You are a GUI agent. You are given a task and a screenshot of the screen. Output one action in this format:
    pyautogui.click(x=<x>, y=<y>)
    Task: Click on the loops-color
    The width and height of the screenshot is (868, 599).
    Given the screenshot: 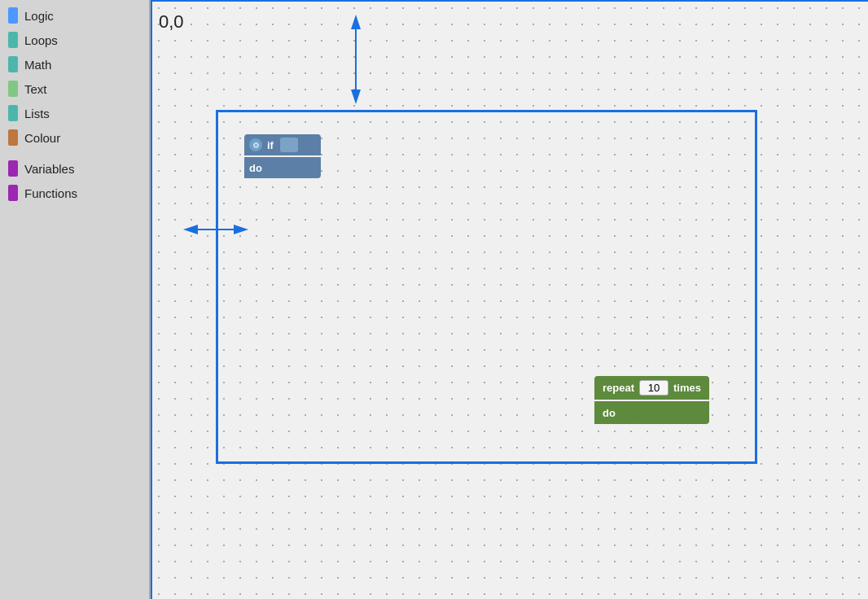 What is the action you would take?
    pyautogui.click(x=13, y=40)
    